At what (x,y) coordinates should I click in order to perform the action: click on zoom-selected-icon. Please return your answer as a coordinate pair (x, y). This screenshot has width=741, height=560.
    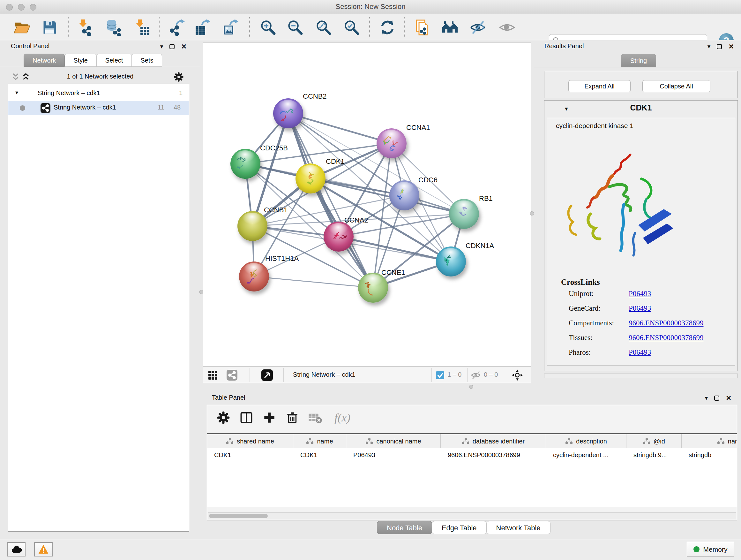
    Looking at the image, I should click on (352, 27).